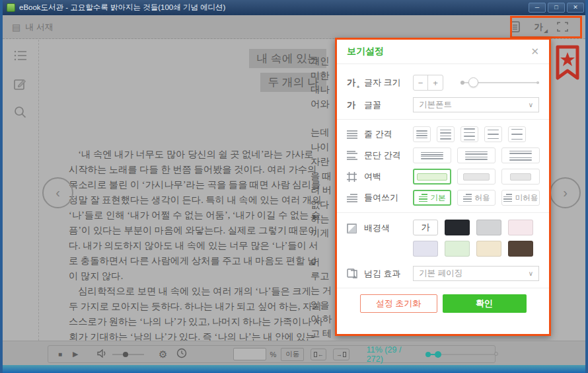 The height and width of the screenshot is (373, 588). What do you see at coordinates (383, 83) in the screenshot?
I see `font-size-label: 글자 크기` at bounding box center [383, 83].